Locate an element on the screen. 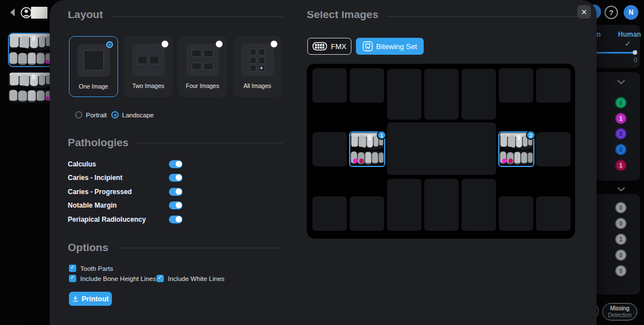 This screenshot has height=325, width=644. toggle-row-caries-incipient: Caries - Incipient is located at coordinates (125, 177).